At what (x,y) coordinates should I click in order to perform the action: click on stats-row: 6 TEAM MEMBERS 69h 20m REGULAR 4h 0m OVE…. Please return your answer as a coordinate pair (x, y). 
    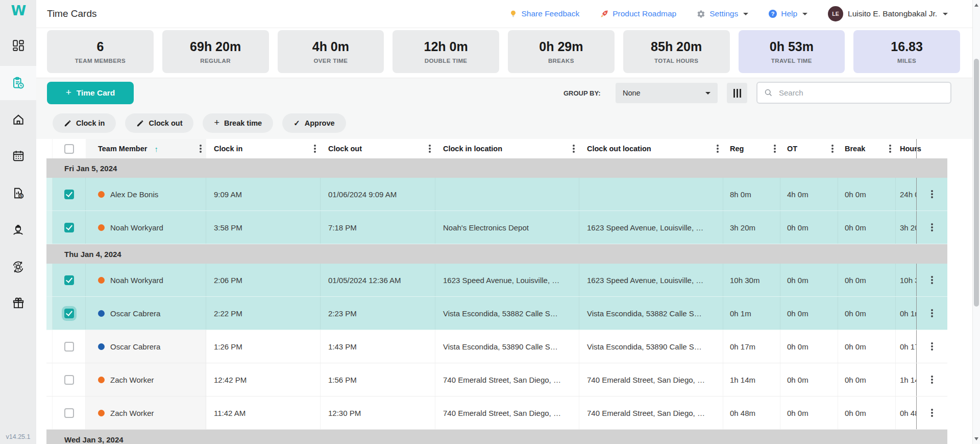
    Looking at the image, I should click on (503, 52).